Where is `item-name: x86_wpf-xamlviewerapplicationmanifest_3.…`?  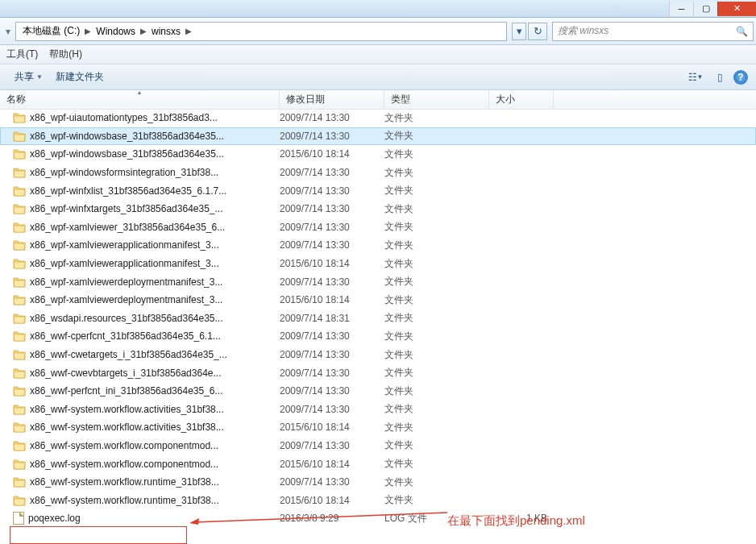 item-name: x86_wpf-xamlviewerapplicationmanifest_3.… is located at coordinates (124, 245).